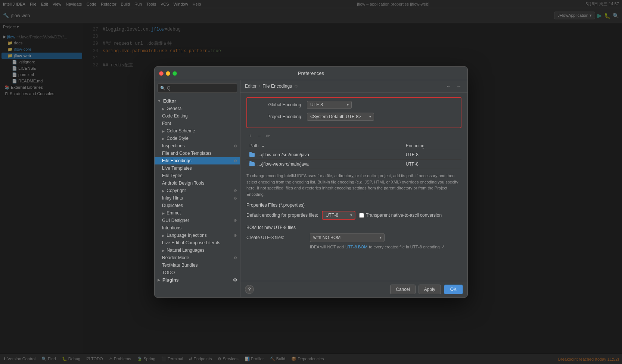  What do you see at coordinates (402, 289) in the screenshot?
I see `cancel-button: Cancel` at bounding box center [402, 289].